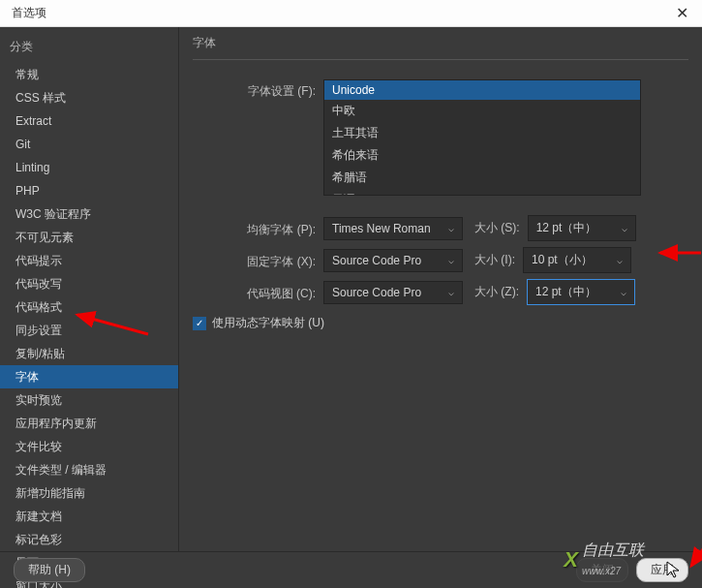  Describe the element at coordinates (602, 570) in the screenshot. I see `close-button: 关闭` at that location.